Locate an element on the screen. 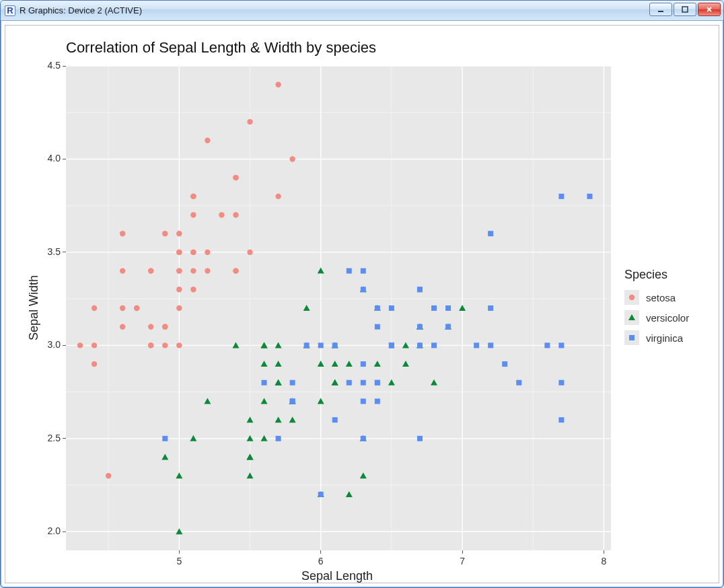 The image size is (724, 588). r-app-icon: R is located at coordinates (10, 11).